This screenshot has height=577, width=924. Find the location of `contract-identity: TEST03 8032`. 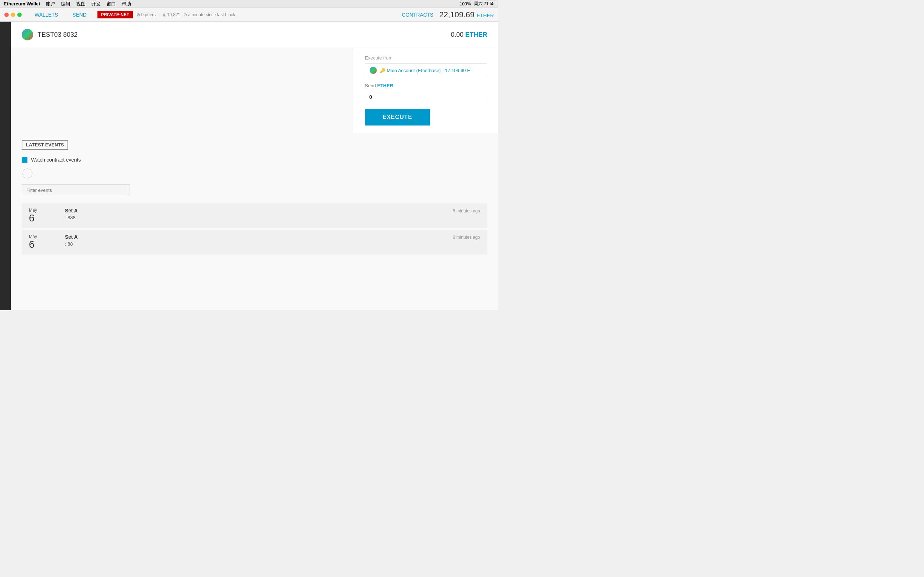

contract-identity: TEST03 8032 is located at coordinates (50, 35).